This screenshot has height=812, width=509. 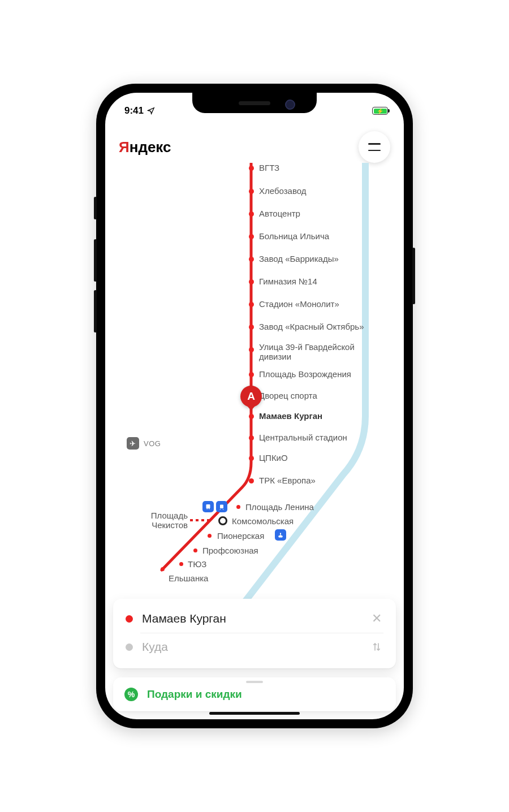 What do you see at coordinates (274, 458) in the screenshot?
I see `station-cpkio: ЦПКиО` at bounding box center [274, 458].